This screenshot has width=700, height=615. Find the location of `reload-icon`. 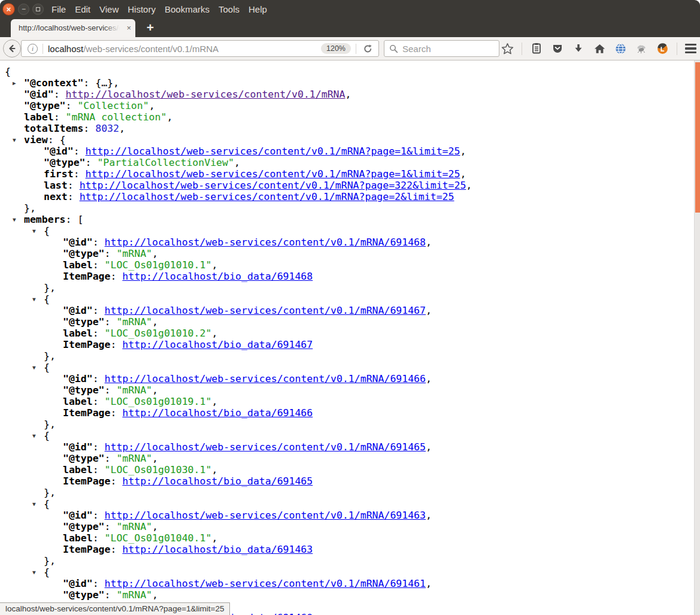

reload-icon is located at coordinates (368, 49).